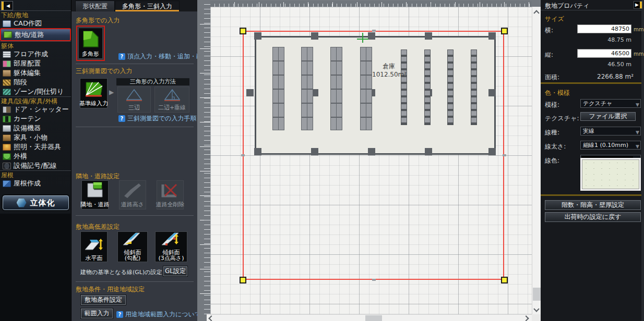 The height and width of the screenshot is (321, 644). What do you see at coordinates (35, 34) in the screenshot?
I see `sidebar-item-site-road: 敷地/道路` at bounding box center [35, 34].